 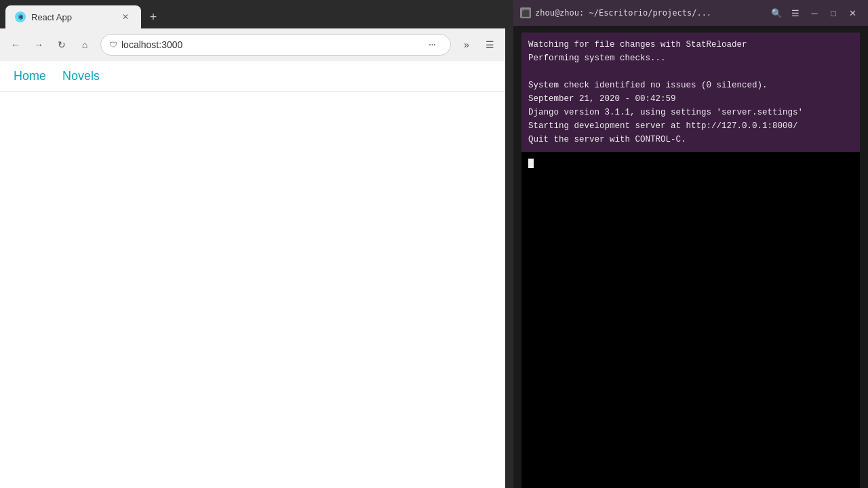 I want to click on page-nav: Home Novels, so click(x=252, y=77).